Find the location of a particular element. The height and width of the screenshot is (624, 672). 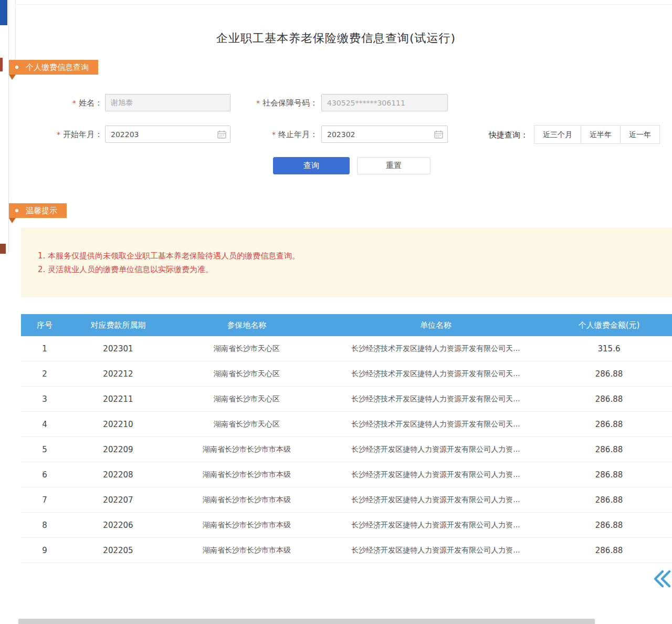

table-row: 6 202208 湖南省长沙市长沙市市本级 长沙经济开发区捷特人力资源开发有限公… is located at coordinates (346, 475).